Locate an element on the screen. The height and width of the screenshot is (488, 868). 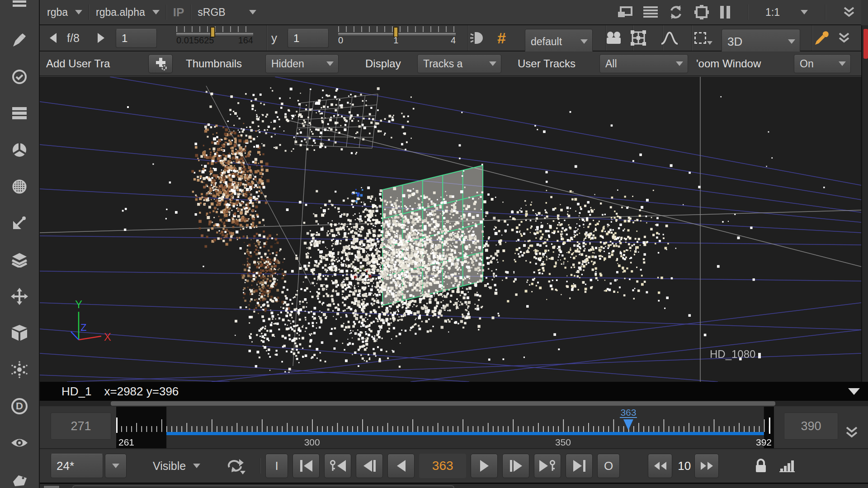
skip-back-button is located at coordinates (660, 466).